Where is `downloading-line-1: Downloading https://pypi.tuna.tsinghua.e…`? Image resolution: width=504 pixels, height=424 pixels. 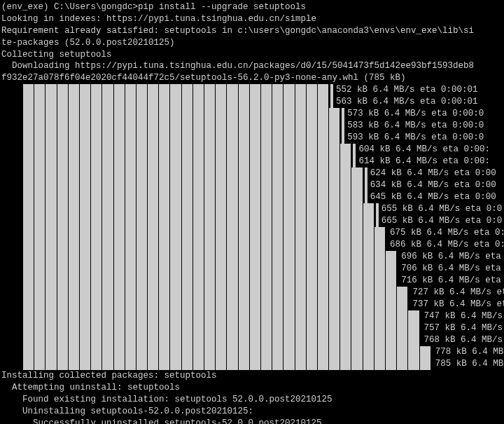
downloading-line-1: Downloading https://pypi.tuna.tsinghua.e… is located at coordinates (252, 66).